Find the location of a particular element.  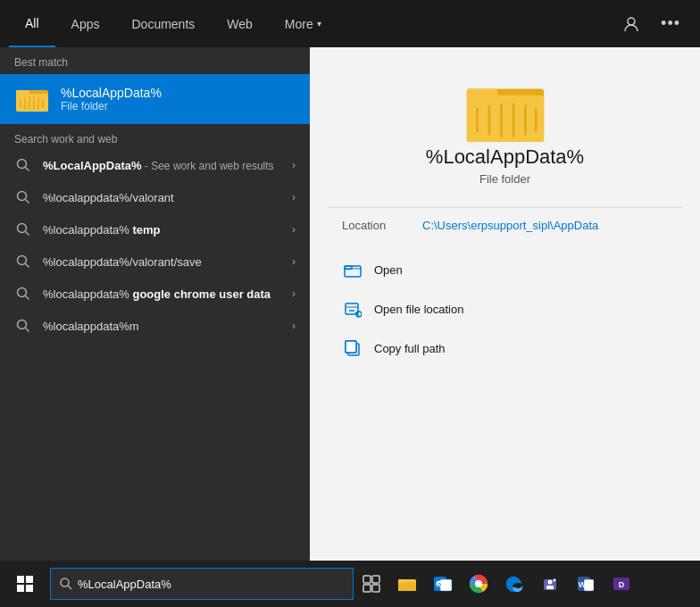

list-item: %localappdata% temp › is located at coordinates (155, 229).